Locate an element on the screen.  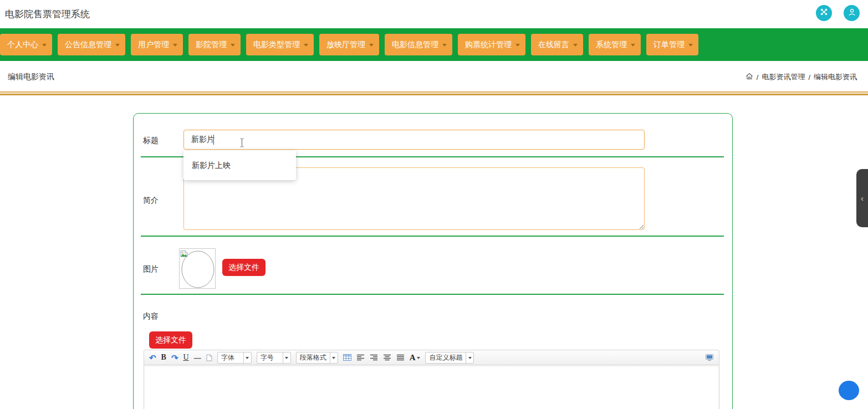
insert-table-button is located at coordinates (347, 357).